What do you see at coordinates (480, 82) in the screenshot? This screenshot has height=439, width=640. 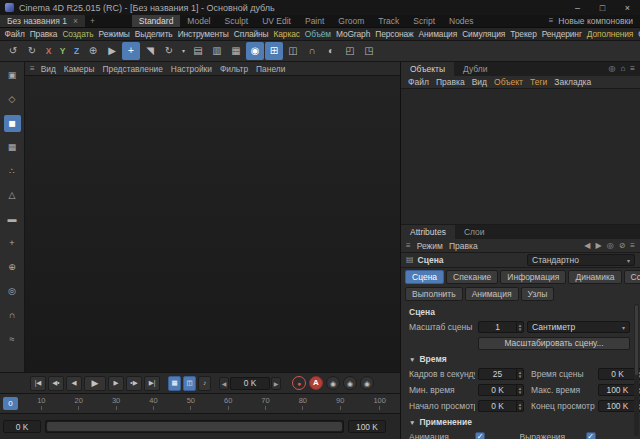 I see `object-manager-menu-item: Вид` at bounding box center [480, 82].